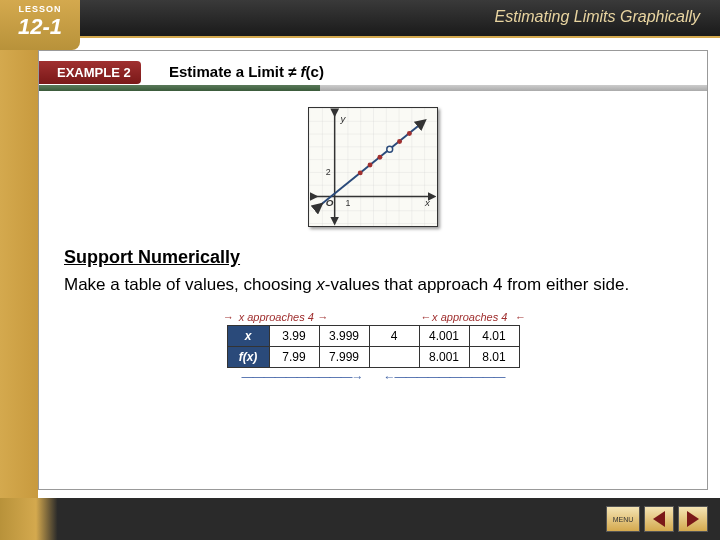 This screenshot has width=720, height=540. Describe the element at coordinates (444, 358) in the screenshot. I see `cell: 8.001` at that location.